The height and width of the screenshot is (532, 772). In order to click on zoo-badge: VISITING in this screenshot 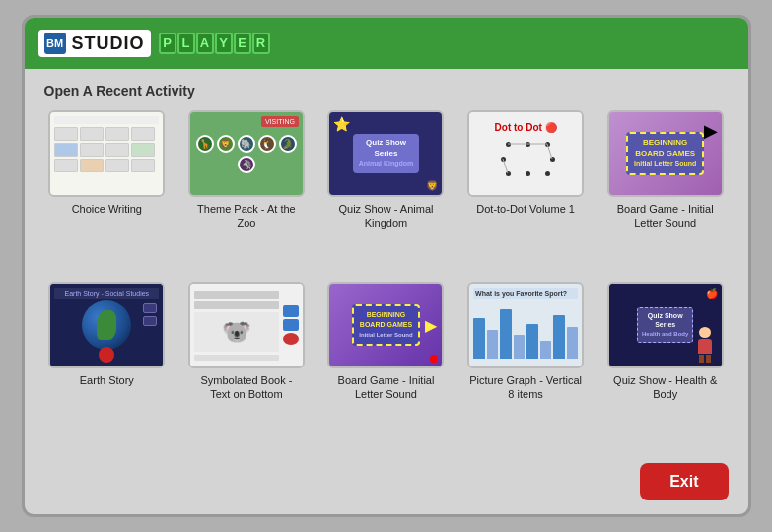, I will do `click(280, 122)`.